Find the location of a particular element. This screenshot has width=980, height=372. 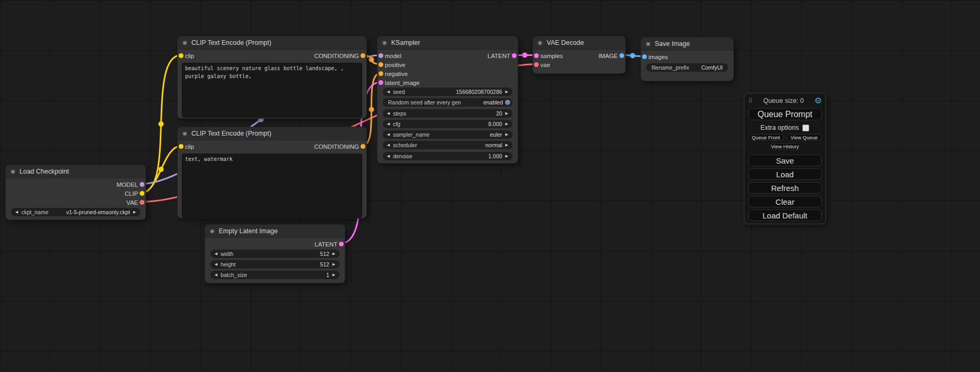

load-default-button: Load Default is located at coordinates (785, 215).